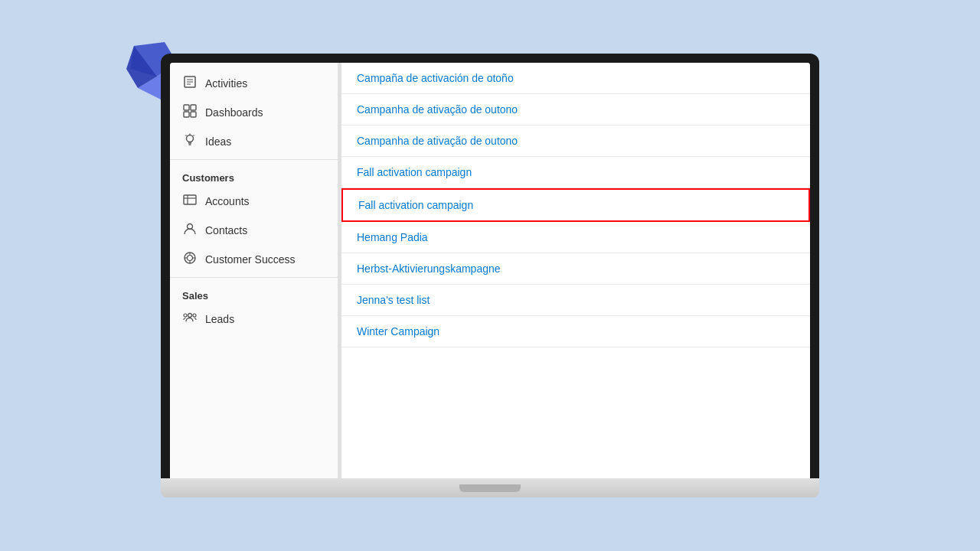  What do you see at coordinates (254, 319) in the screenshot?
I see `sidebar-item-leads: Leads` at bounding box center [254, 319].